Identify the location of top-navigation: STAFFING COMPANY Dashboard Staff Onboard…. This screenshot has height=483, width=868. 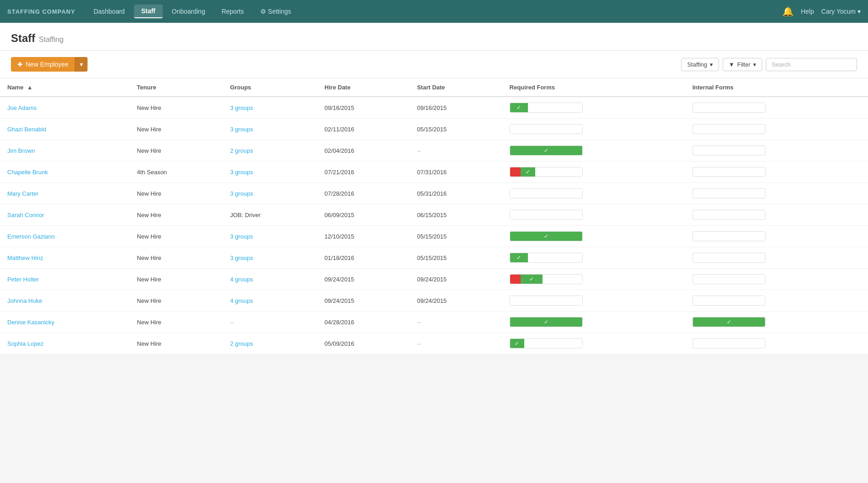
(434, 11).